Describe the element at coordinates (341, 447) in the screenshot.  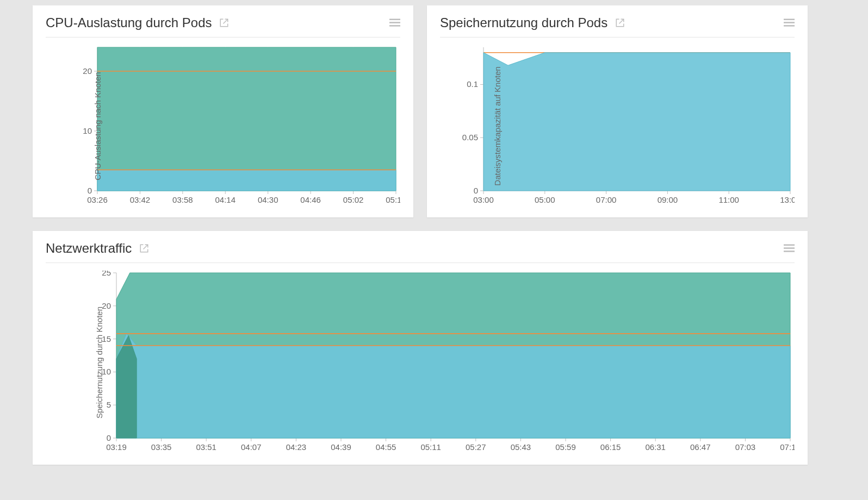
I see `svg-text: 04:39` at that location.